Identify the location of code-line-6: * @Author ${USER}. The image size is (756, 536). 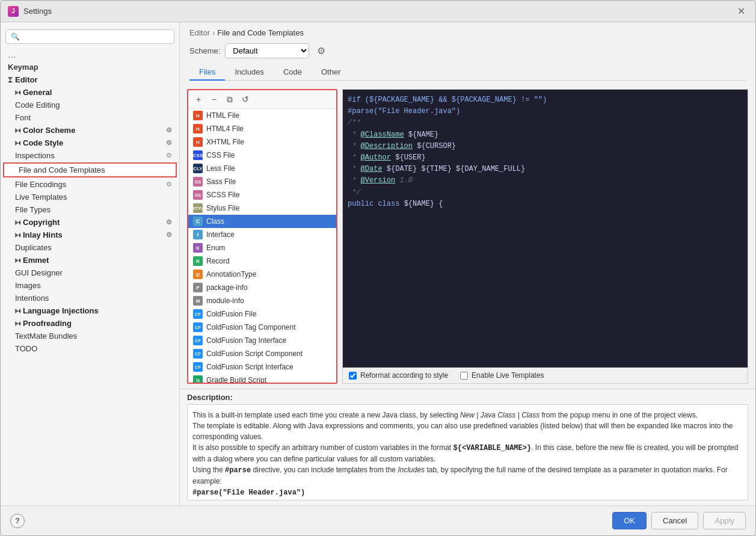
(545, 158).